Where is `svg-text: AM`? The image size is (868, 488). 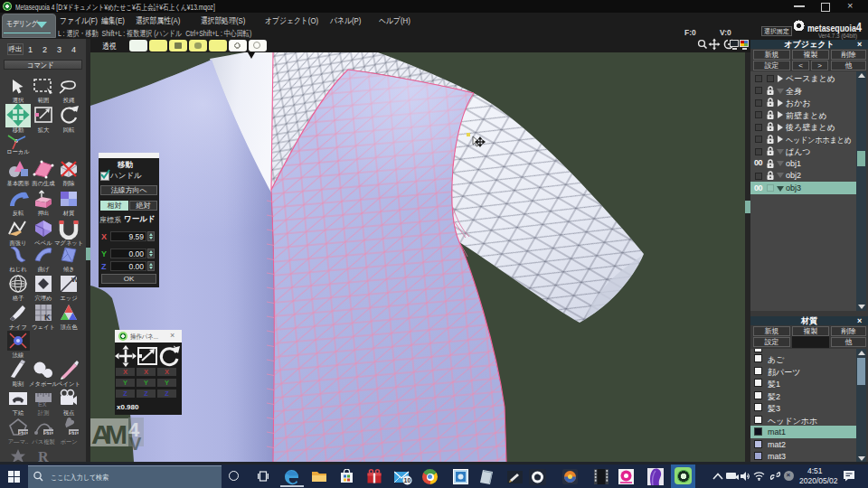
svg-text: AM is located at coordinates (109, 434).